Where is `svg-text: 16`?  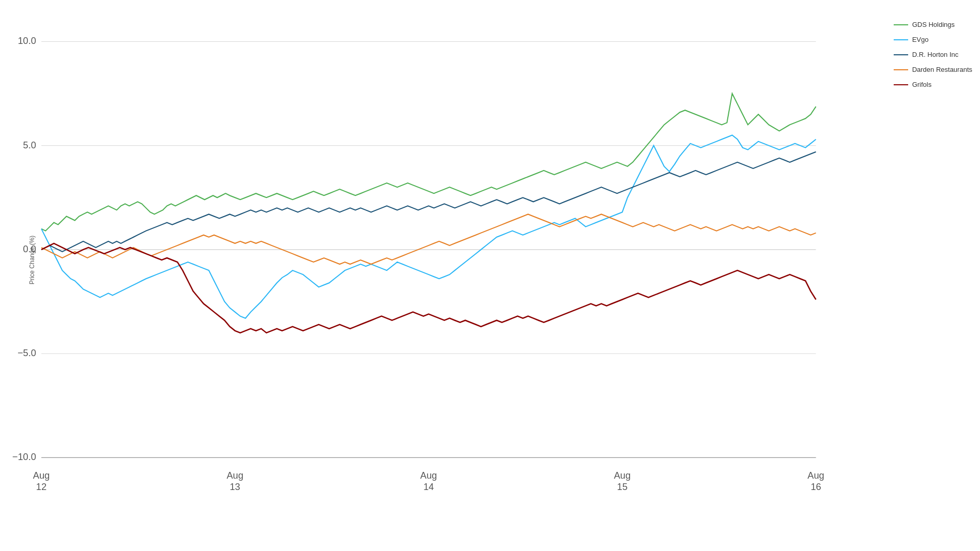
svg-text: 16 is located at coordinates (816, 487).